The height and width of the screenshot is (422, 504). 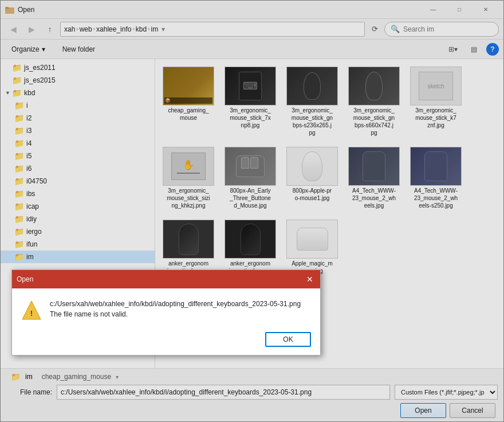 I want to click on error-close-button: ✕, so click(x=310, y=279).